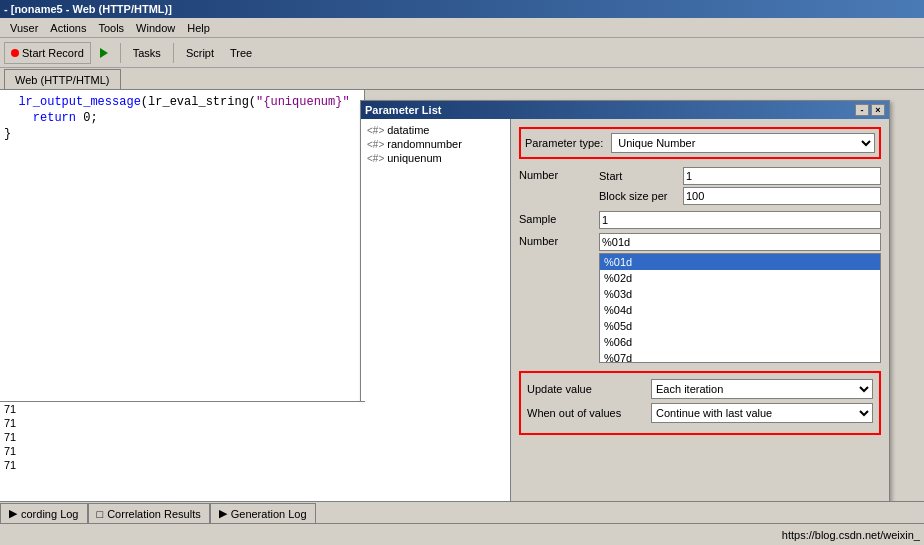 This screenshot has width=924, height=545. Describe the element at coordinates (241, 53) in the screenshot. I see `tree-button: Tree` at that location.